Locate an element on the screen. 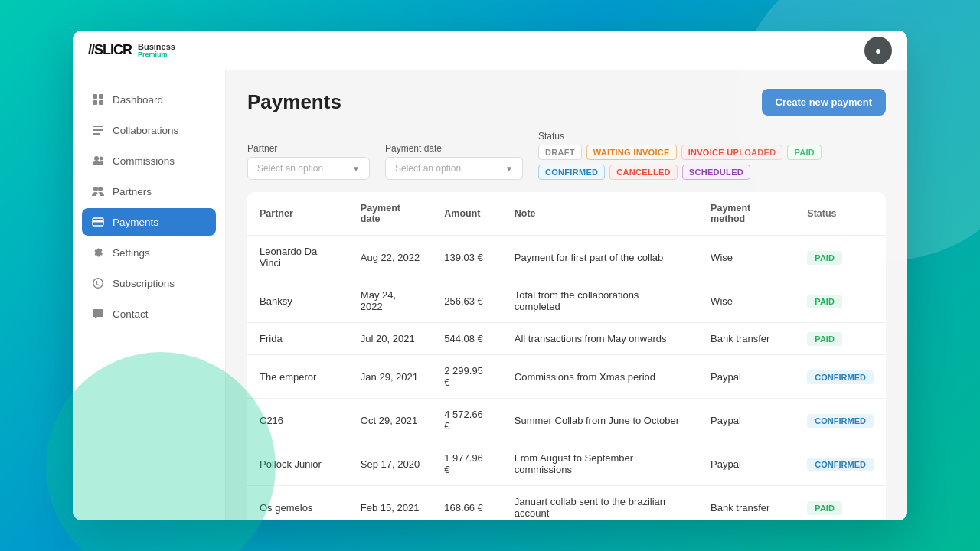 The height and width of the screenshot is (551, 980). create-payment-button: Create new payment is located at coordinates (824, 103).